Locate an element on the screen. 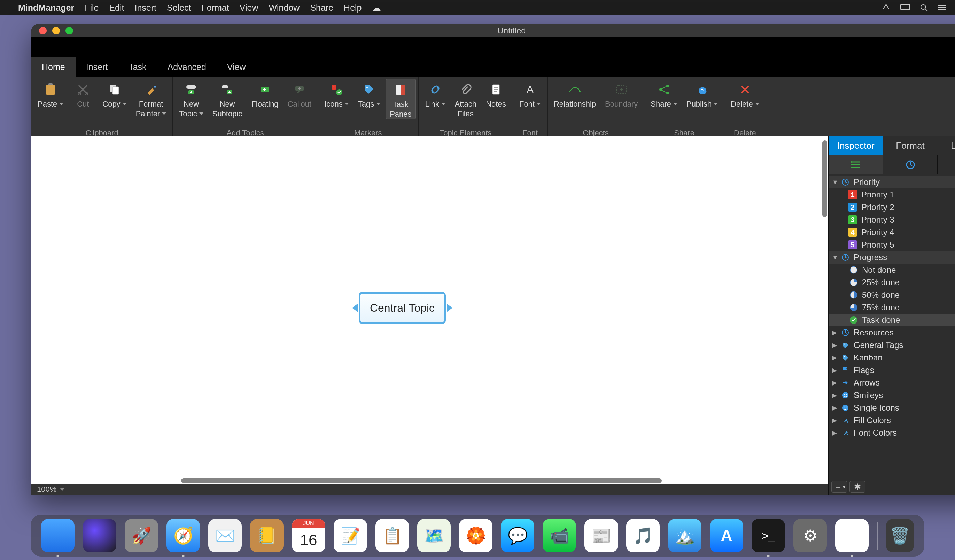 The width and height of the screenshot is (955, 560). copy-button: Copy is located at coordinates (114, 94).